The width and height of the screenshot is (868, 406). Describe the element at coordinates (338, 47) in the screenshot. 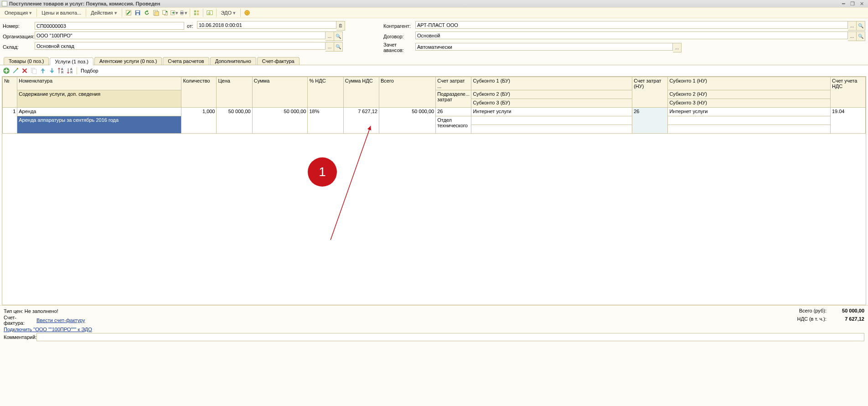

I see `sklad-open-icon: 🔍` at that location.